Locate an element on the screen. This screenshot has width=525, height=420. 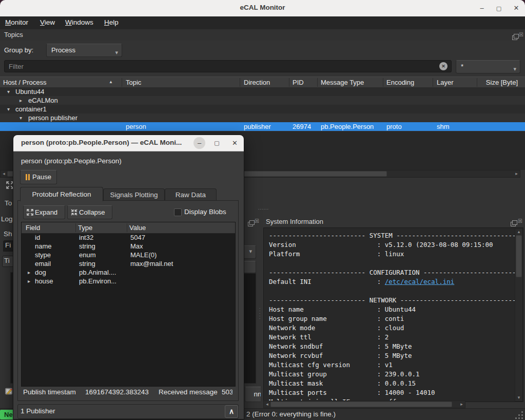
tab-raw-data: Raw Data is located at coordinates (191, 195).